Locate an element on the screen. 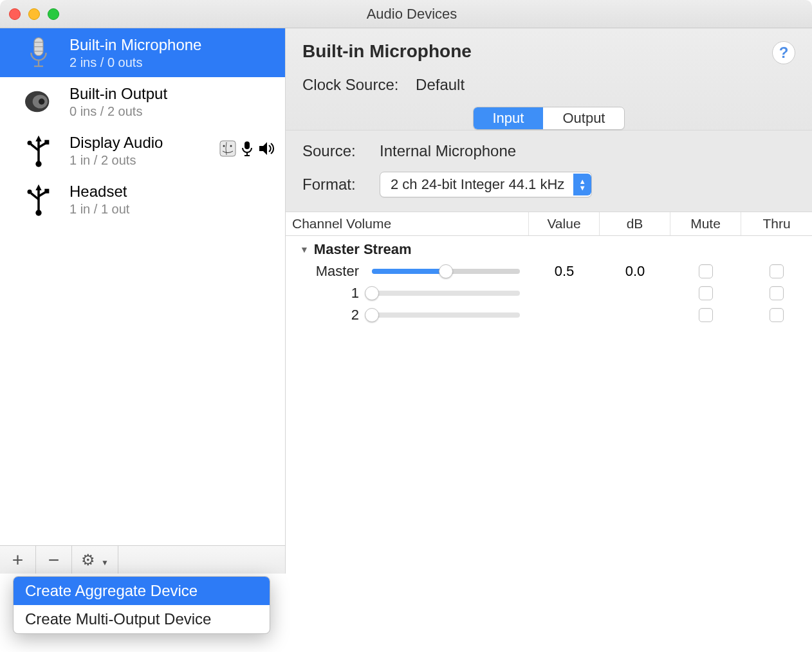  format-value: 2 ch 24-bit Integer 44.1 kHz is located at coordinates (477, 185).